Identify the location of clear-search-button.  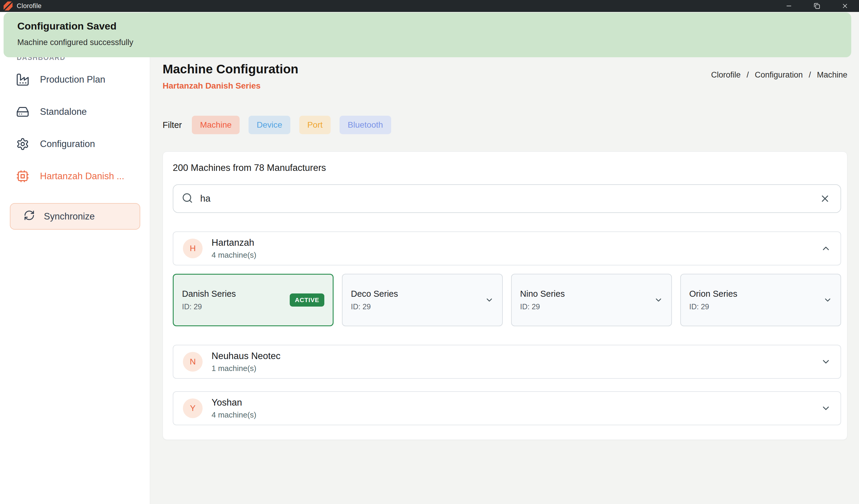
(825, 199).